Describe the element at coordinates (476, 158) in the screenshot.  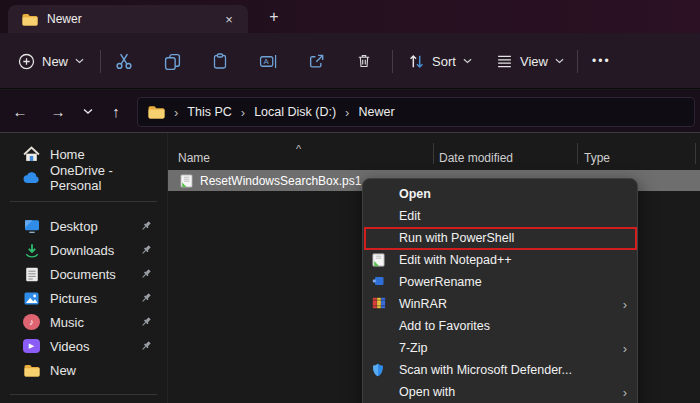
I see `column-header-date-modified: Date modified` at that location.